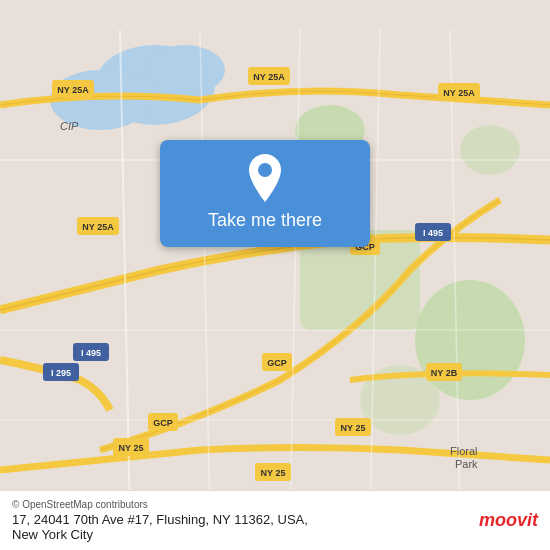 The height and width of the screenshot is (550, 550). Describe the element at coordinates (464, 451) in the screenshot. I see `svg-text: Floral` at that location.